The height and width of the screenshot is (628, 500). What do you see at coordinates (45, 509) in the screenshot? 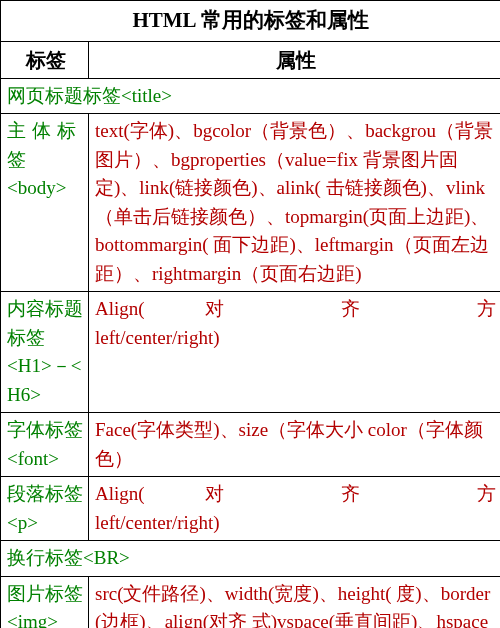
I see `tag-cell: 段落标签<p>` at bounding box center [45, 509].